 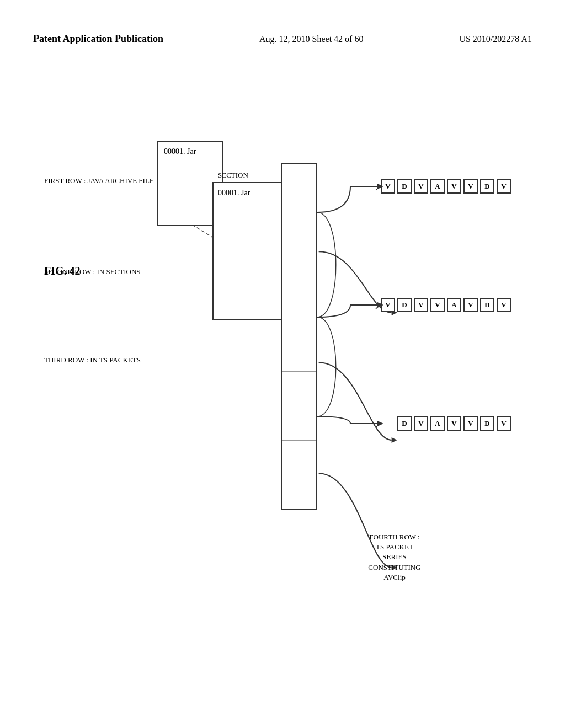 What do you see at coordinates (282, 39) in the screenshot?
I see `page-header: Patent Application Publication Aug. 12, …` at bounding box center [282, 39].